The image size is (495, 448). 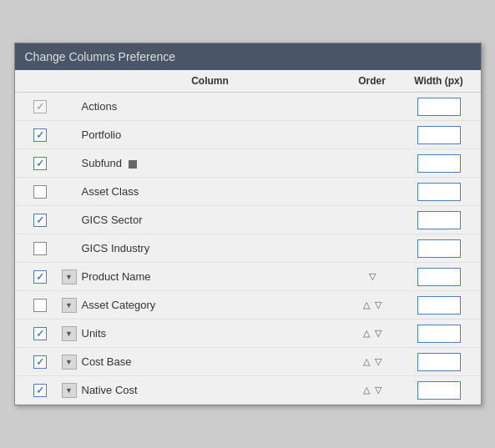 I want to click on checkbox-native-cost, so click(x=40, y=390).